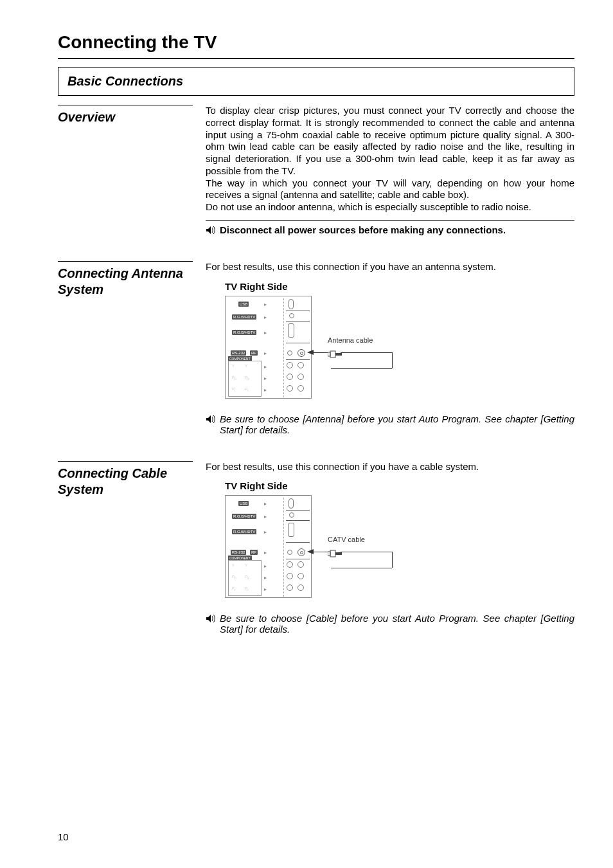 The image size is (613, 868). What do you see at coordinates (316, 59) in the screenshot?
I see `title-rule` at bounding box center [316, 59].